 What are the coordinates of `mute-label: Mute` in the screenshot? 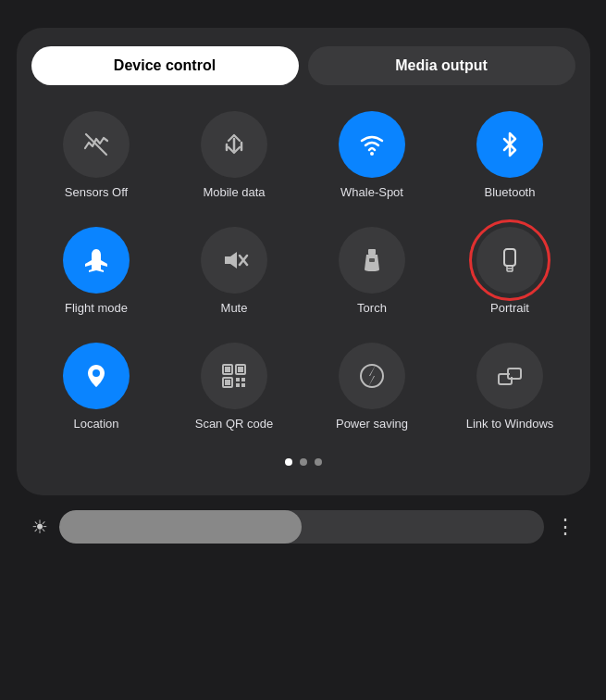 It's located at (235, 309).